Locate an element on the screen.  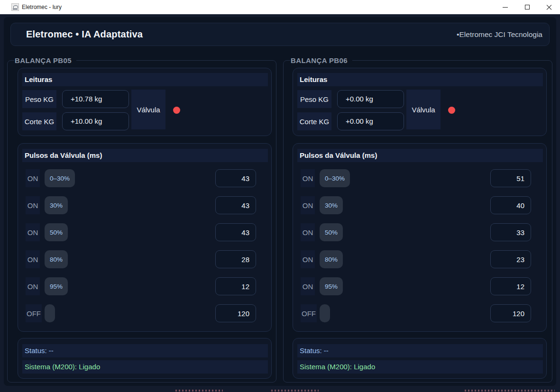
close-icon is located at coordinates (549, 7).